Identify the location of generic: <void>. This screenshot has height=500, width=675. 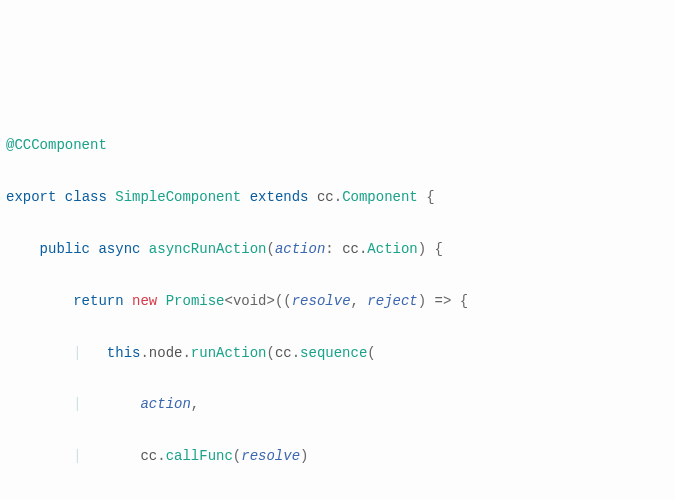
(249, 301).